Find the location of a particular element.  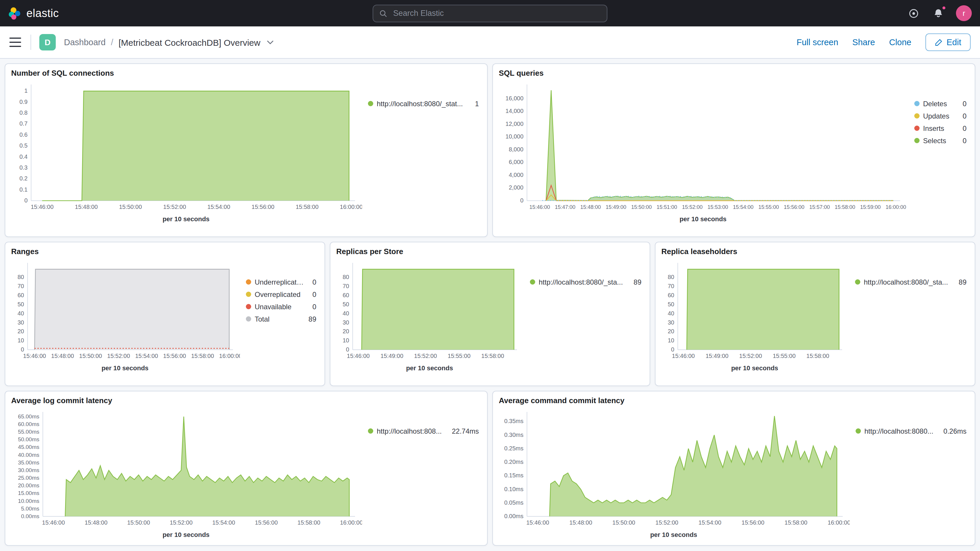

legend-label: Overreplicated is located at coordinates (278, 295).